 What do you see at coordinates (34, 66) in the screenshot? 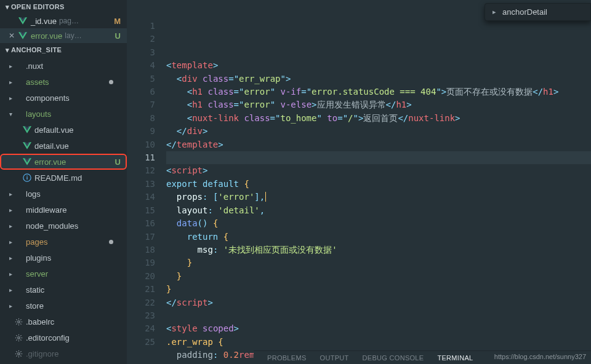
I see `tree-item-label: .nuxt` at bounding box center [34, 66].